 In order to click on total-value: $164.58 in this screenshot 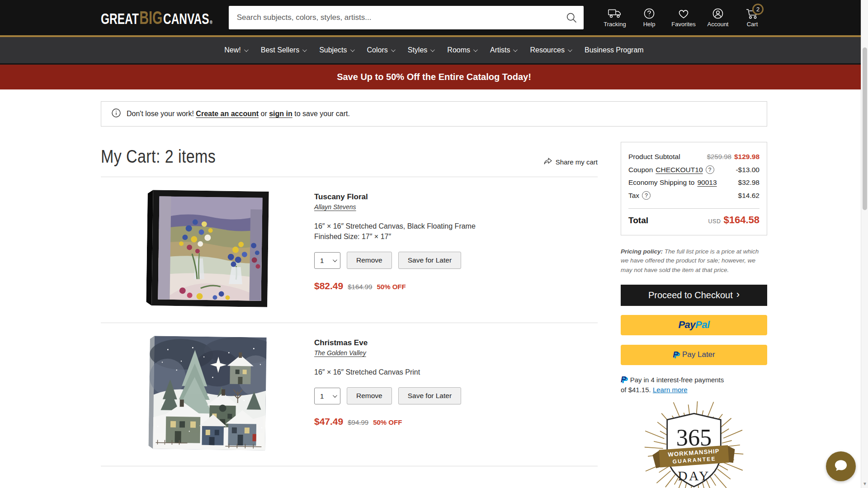, I will do `click(741, 220)`.